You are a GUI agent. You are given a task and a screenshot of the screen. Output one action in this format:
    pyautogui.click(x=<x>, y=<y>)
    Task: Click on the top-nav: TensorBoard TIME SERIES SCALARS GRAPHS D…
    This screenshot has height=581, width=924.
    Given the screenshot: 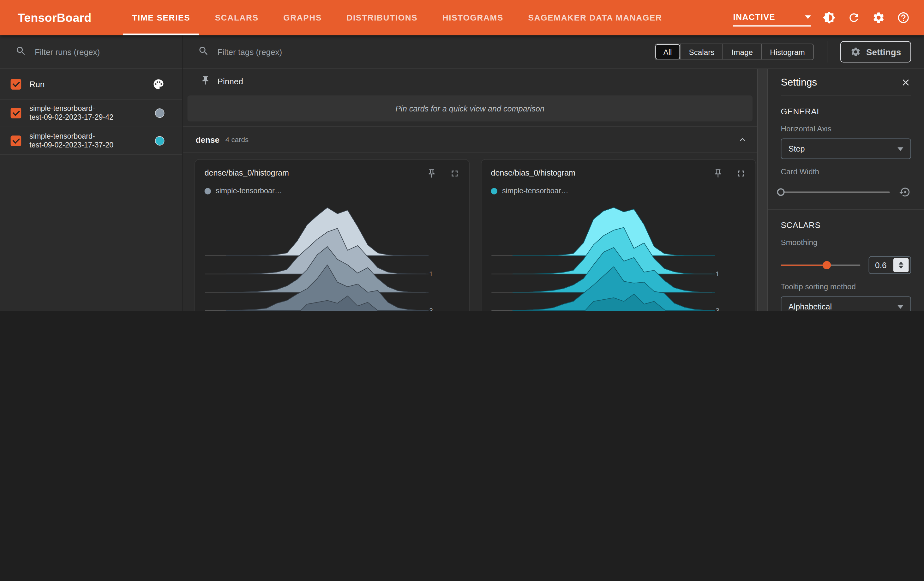 What is the action you would take?
    pyautogui.click(x=462, y=18)
    